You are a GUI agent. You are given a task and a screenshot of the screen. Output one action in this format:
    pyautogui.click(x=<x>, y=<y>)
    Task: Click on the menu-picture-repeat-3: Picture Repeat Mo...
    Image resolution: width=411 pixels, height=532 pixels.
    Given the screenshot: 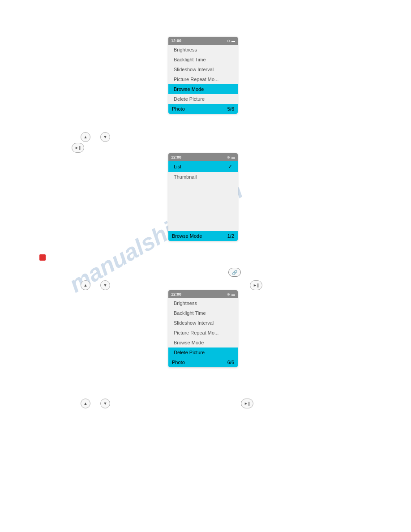 What is the action you would take?
    pyautogui.click(x=203, y=333)
    